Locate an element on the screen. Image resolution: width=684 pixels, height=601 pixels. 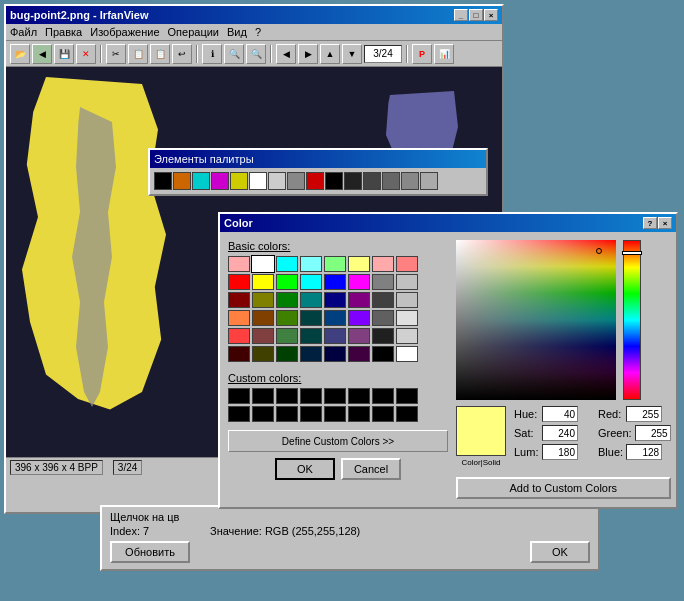
toolbar-prev: ◀ is located at coordinates (42, 54).